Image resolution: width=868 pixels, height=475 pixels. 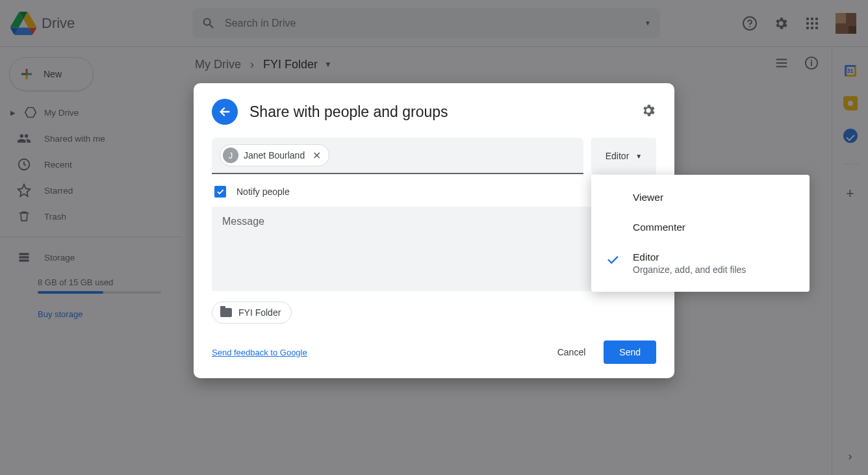 I want to click on notify-checkbox, so click(x=220, y=192).